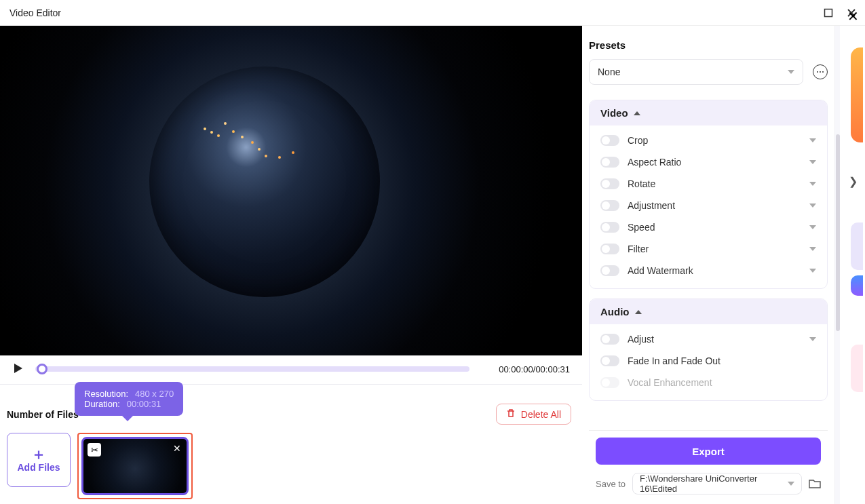 This screenshot has width=865, height=504. What do you see at coordinates (708, 271) in the screenshot?
I see `option-watermark: Add Watermark` at bounding box center [708, 271].